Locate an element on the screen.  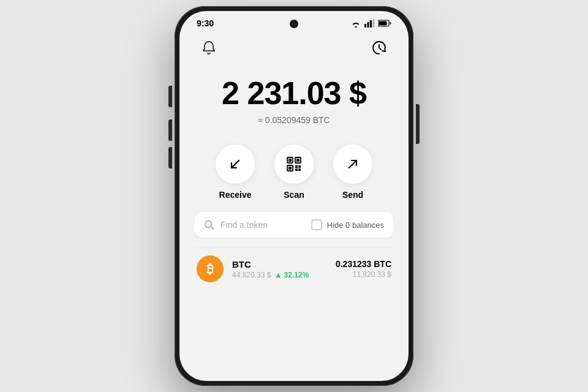
scan-circle is located at coordinates (294, 164).